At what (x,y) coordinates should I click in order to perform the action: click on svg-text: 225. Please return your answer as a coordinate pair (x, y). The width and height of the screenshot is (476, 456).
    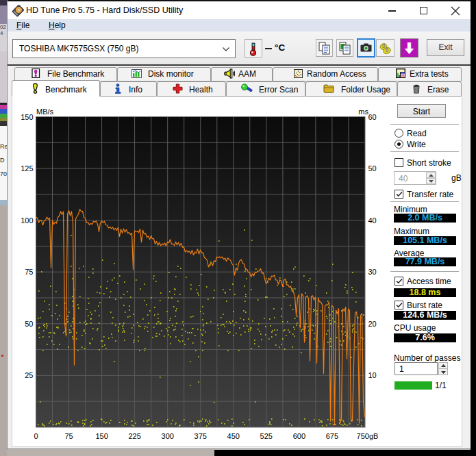
    Looking at the image, I should click on (134, 436).